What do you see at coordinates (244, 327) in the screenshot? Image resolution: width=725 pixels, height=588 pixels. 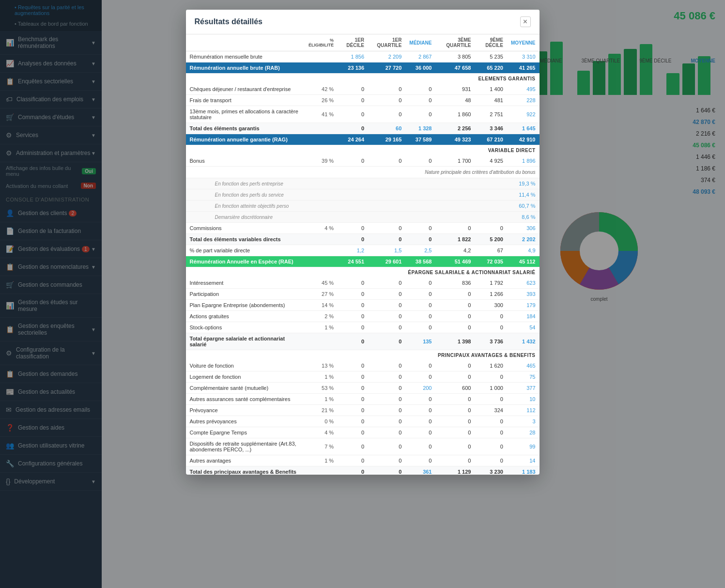 I see `table-cell: Stock-options` at bounding box center [244, 327].